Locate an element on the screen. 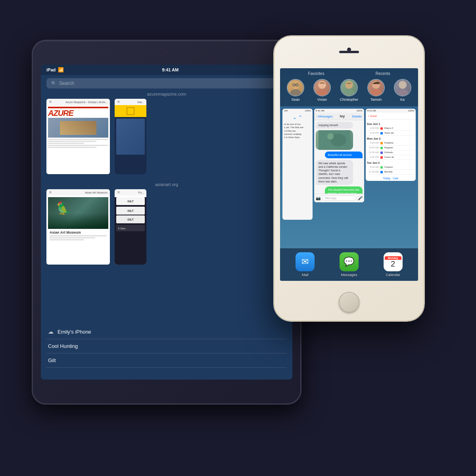 The image size is (476, 476). contact-tamsin: Tamsin is located at coordinates (376, 90).